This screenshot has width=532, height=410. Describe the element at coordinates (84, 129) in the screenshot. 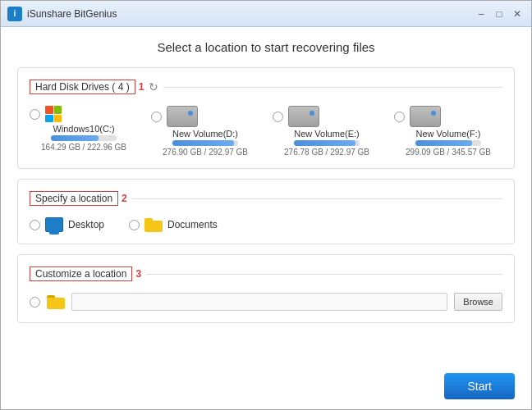

I see `drive-c-label: Windows10(C:)` at that location.